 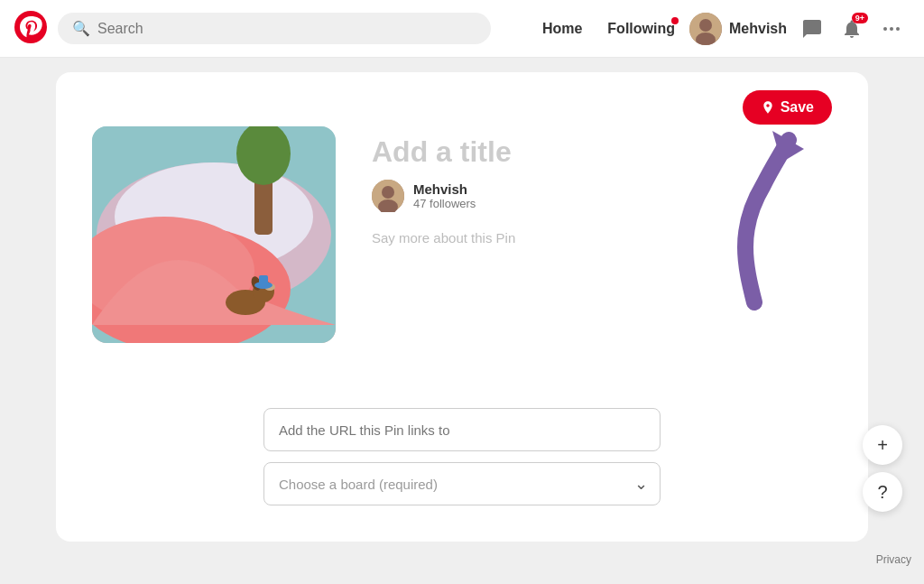 What do you see at coordinates (675, 21) in the screenshot?
I see `following-notification-dot` at bounding box center [675, 21].